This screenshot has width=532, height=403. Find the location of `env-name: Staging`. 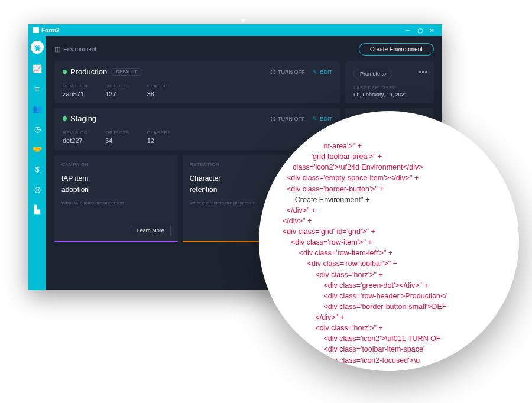

env-name: Staging is located at coordinates (83, 118).